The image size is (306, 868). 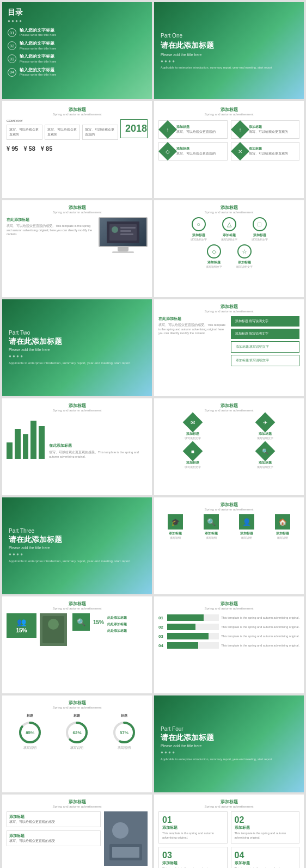 What do you see at coordinates (229, 208) in the screenshot?
I see `five-icons-title: 添加标题` at bounding box center [229, 208].